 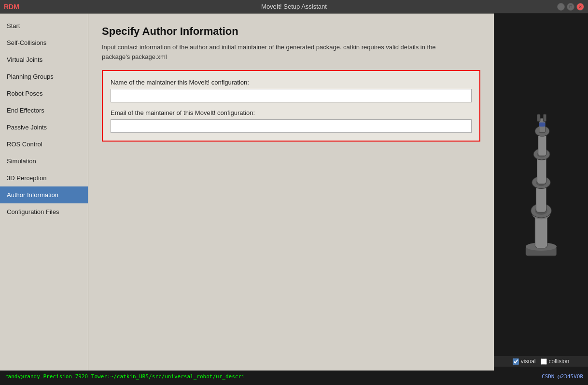 What do you see at coordinates (291, 82) in the screenshot?
I see `name-label: Name of the maintainer this MoveIt! conf…` at bounding box center [291, 82].